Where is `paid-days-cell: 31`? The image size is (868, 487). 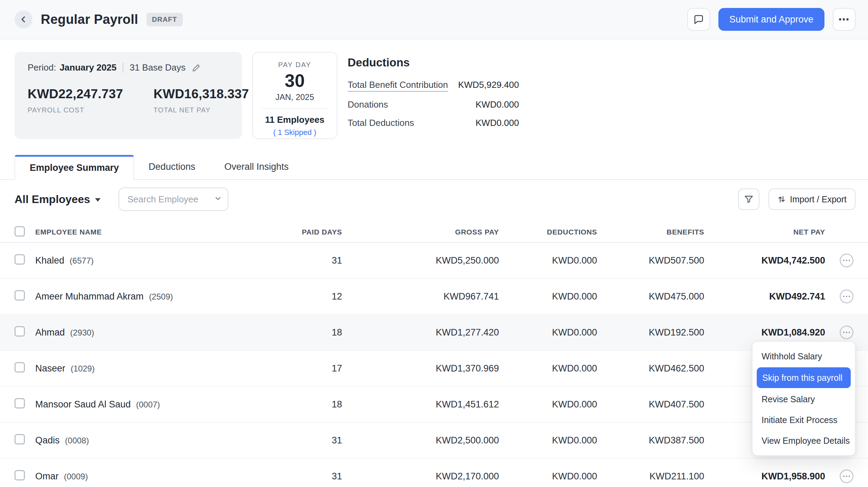 paid-days-cell: 31 is located at coordinates (299, 261).